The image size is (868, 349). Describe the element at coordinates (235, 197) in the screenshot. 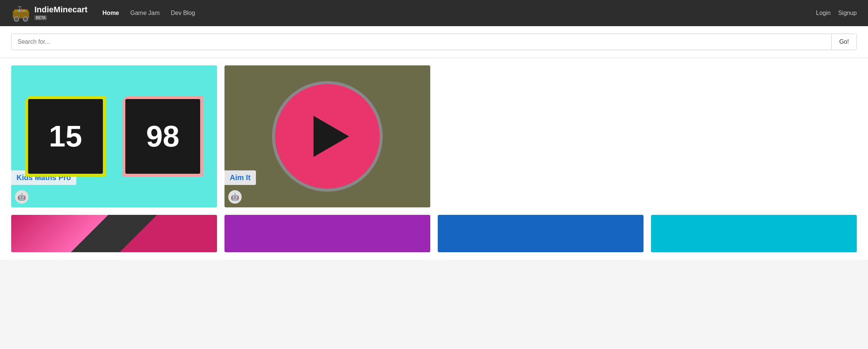

I see `android-icon-2: 🤖` at that location.